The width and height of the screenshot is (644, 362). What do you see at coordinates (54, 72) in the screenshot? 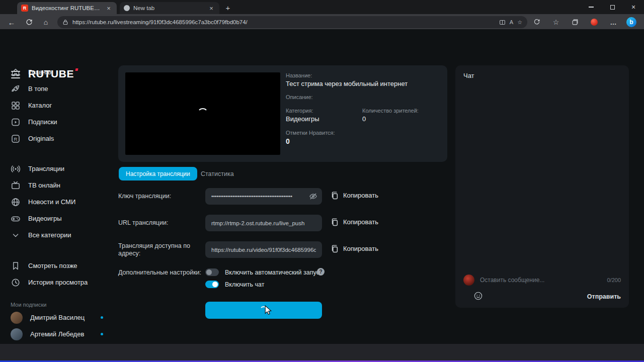
I see `sidebar-item-home: Главная` at bounding box center [54, 72].